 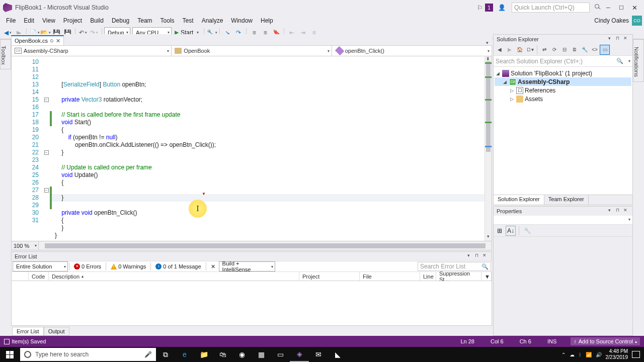 I want to click on collapse-icon: ⊟, so click(x=565, y=50).